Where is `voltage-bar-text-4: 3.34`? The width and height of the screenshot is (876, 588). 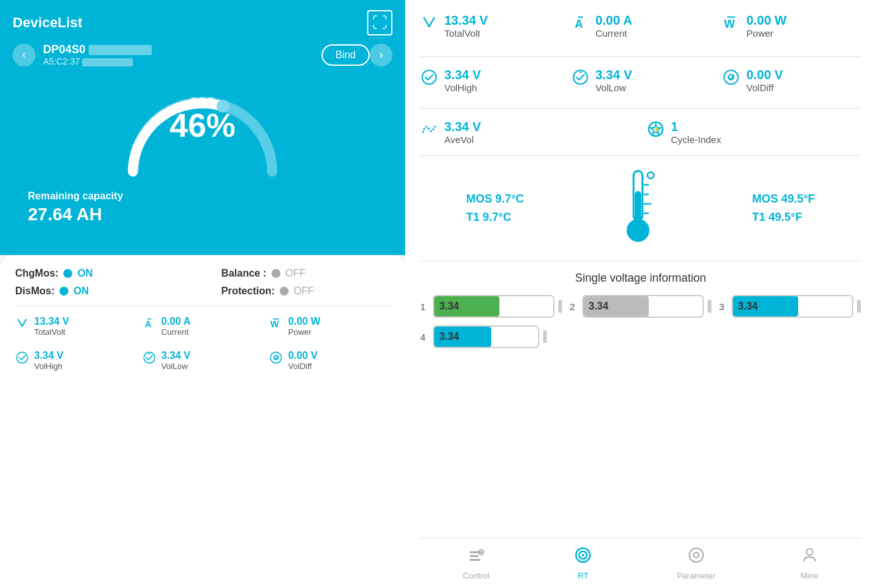 voltage-bar-text-4: 3.34 is located at coordinates (449, 337).